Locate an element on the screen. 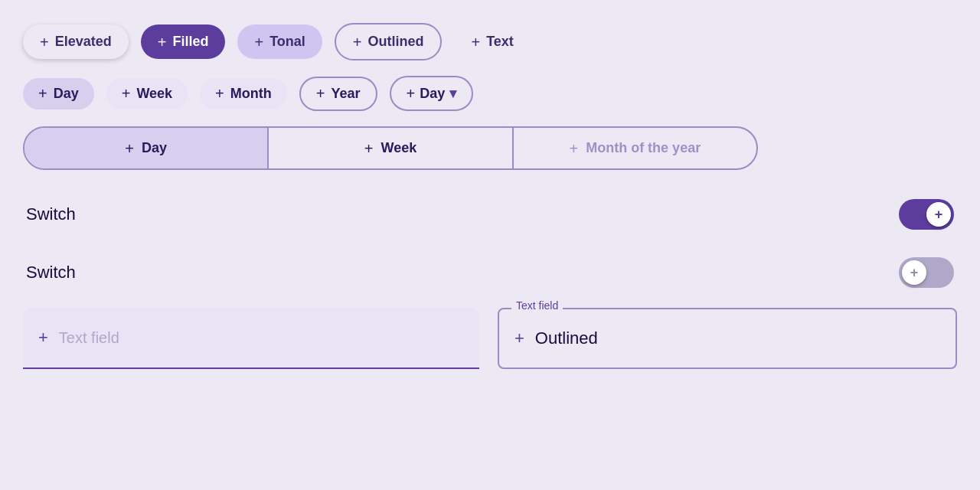 The image size is (980, 490). filled-button: + Filled is located at coordinates (184, 41).